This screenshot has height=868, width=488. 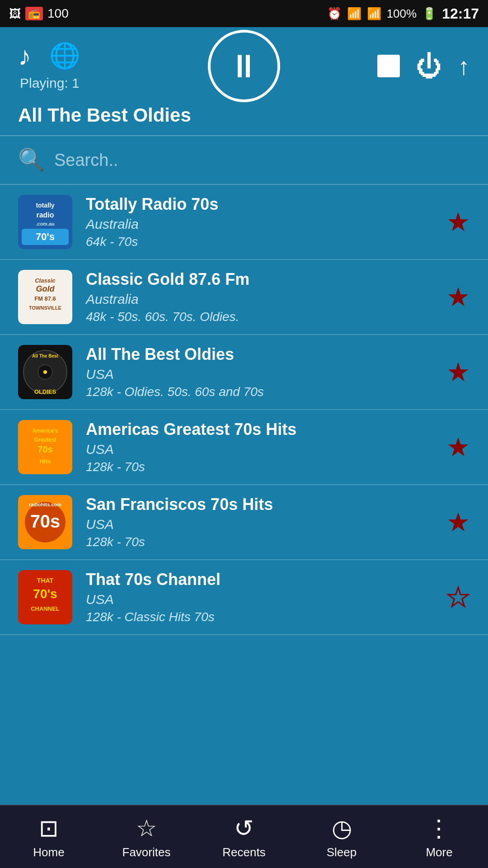 What do you see at coordinates (49, 853) in the screenshot?
I see `home-label: Home` at bounding box center [49, 853].